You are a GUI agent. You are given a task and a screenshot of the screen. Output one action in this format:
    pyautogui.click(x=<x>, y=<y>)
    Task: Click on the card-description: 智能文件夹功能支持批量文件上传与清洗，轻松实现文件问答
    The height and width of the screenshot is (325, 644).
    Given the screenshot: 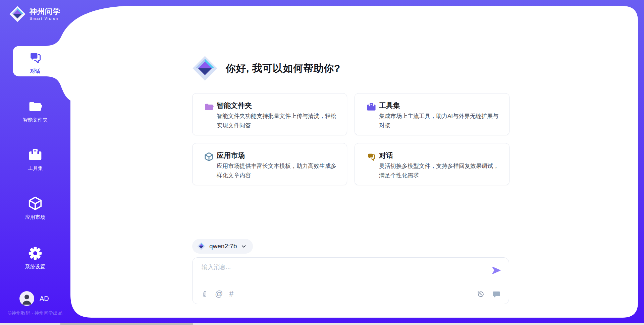 What is the action you would take?
    pyautogui.click(x=278, y=121)
    